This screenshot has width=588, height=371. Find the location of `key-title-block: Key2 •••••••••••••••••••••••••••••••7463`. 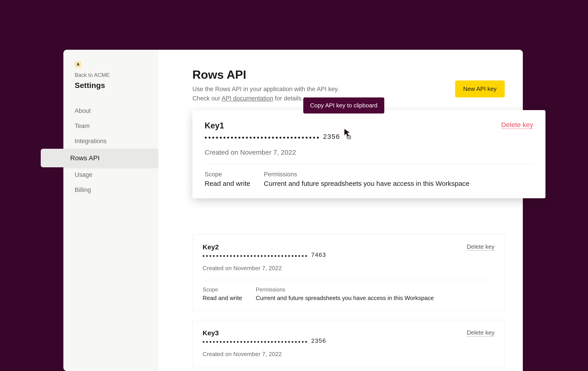

key-title-block: Key2 •••••••••••••••••••••••••••••••7463 is located at coordinates (264, 251).